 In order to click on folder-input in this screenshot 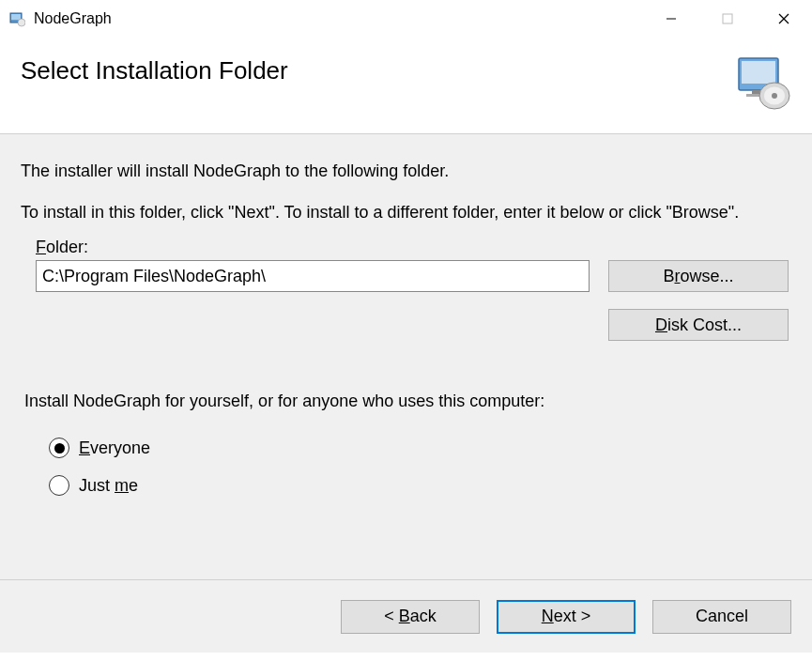, I will do `click(313, 276)`.